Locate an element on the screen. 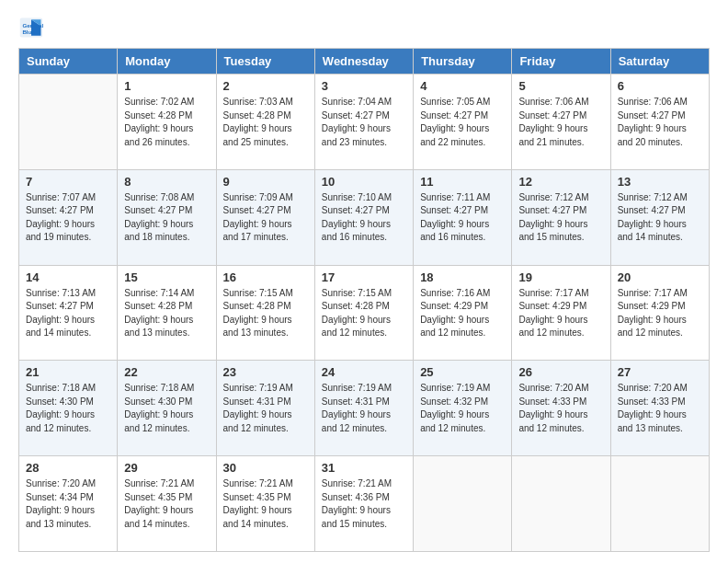 Image resolution: width=728 pixels, height=563 pixels. calendar-cell: 8Sunrise: 7:08 AMSunset: 4:27 PMDaylight… is located at coordinates (167, 217).